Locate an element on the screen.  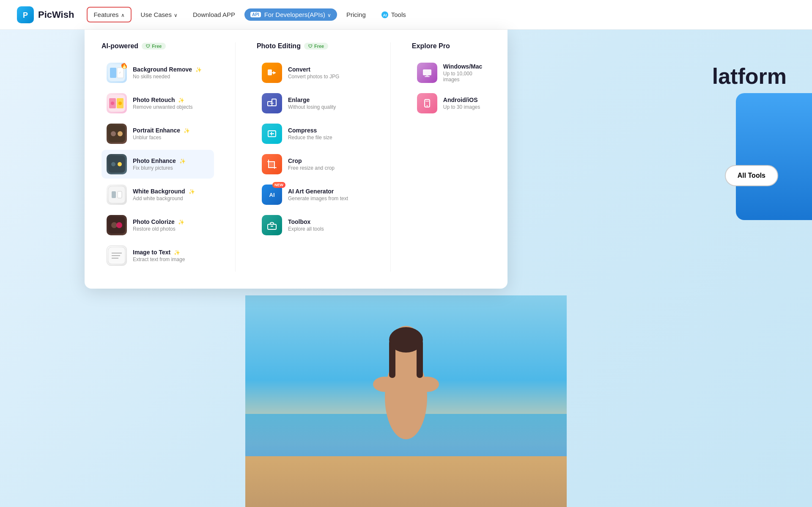
menu-item-colorize: Photo Colorize ✨ Restore old photos is located at coordinates (158, 225).